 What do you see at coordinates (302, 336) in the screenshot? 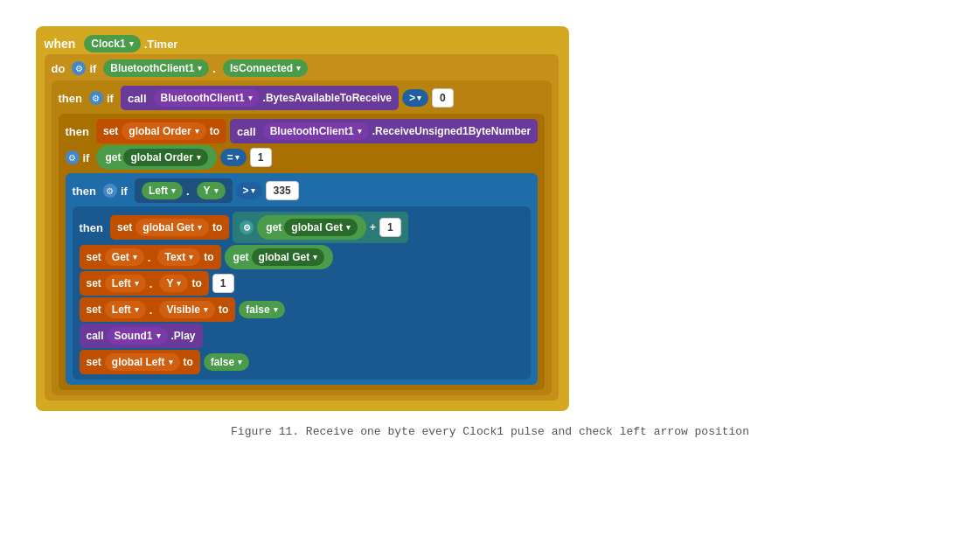
I see `call-sound-row: call Sound1 ▾ .Play` at bounding box center [302, 336].